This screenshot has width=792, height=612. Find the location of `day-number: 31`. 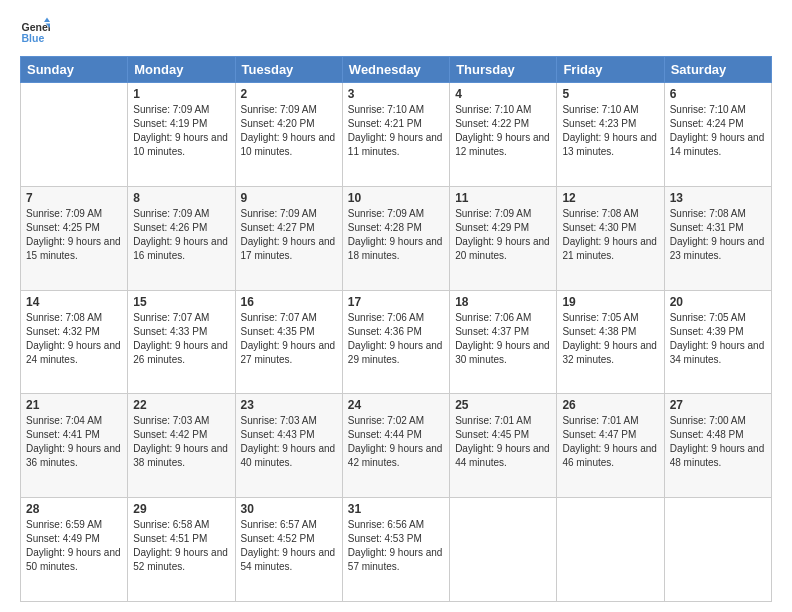

day-number: 31 is located at coordinates (396, 509).